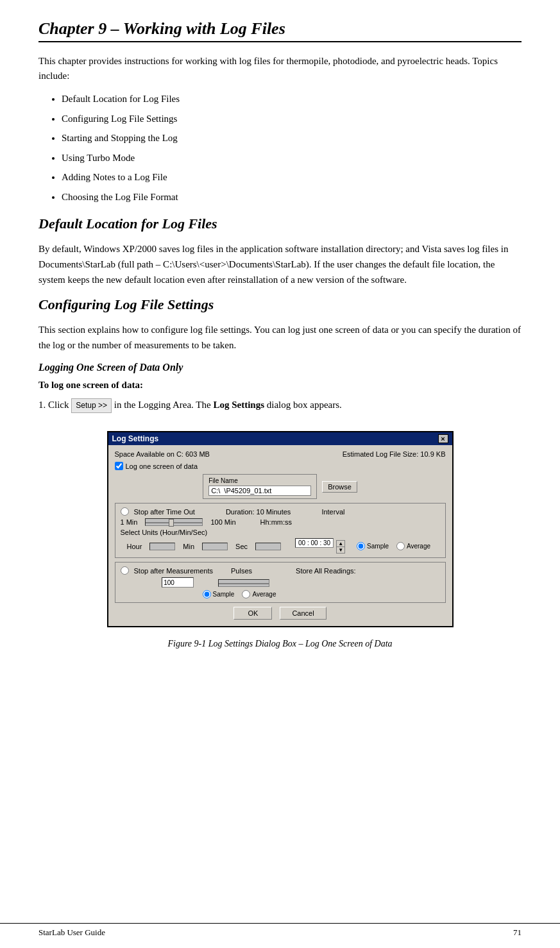 The width and height of the screenshot is (560, 948). Describe the element at coordinates (400, 546) in the screenshot. I see `average-radio1` at that location.